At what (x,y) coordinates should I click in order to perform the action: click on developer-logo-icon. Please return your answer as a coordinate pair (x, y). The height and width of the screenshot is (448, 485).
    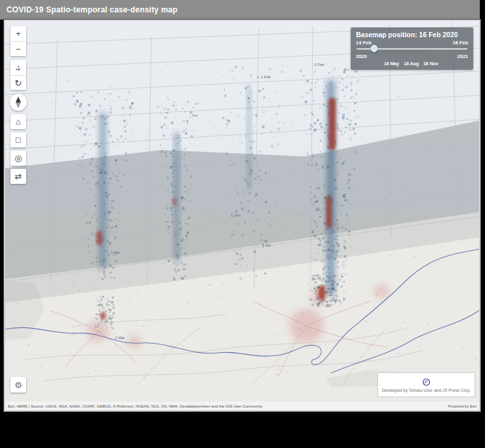
    Looking at the image, I should click on (426, 382).